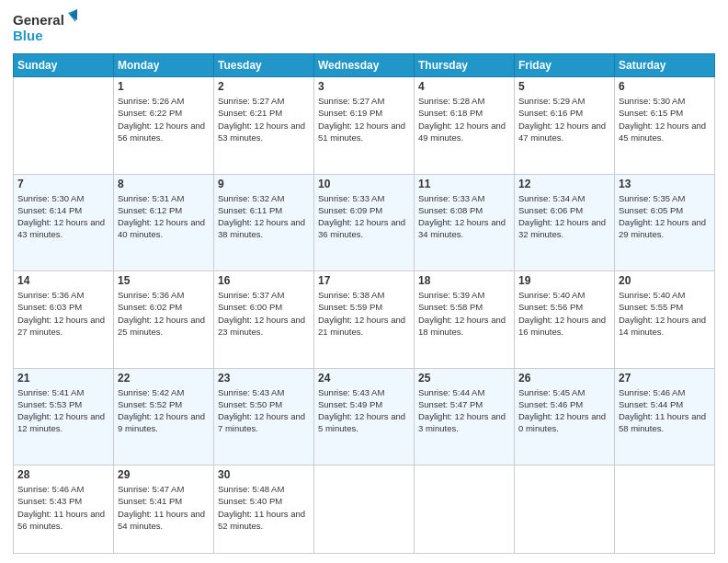 This screenshot has height=563, width=728. Describe the element at coordinates (364, 184) in the screenshot. I see `day-number: 10` at that location.